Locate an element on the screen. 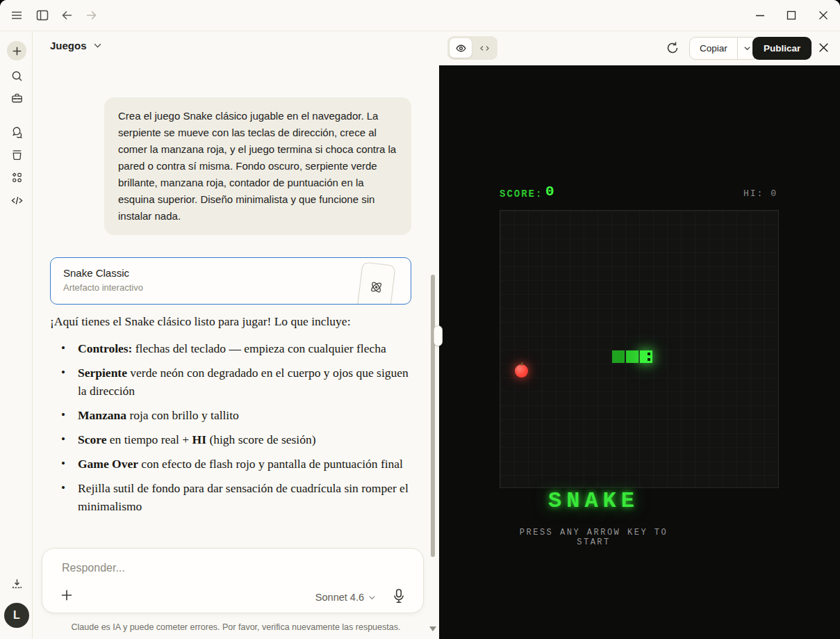 This screenshot has height=639, width=840. artifact-card-subtitle: Artefacto interactivo is located at coordinates (103, 288).